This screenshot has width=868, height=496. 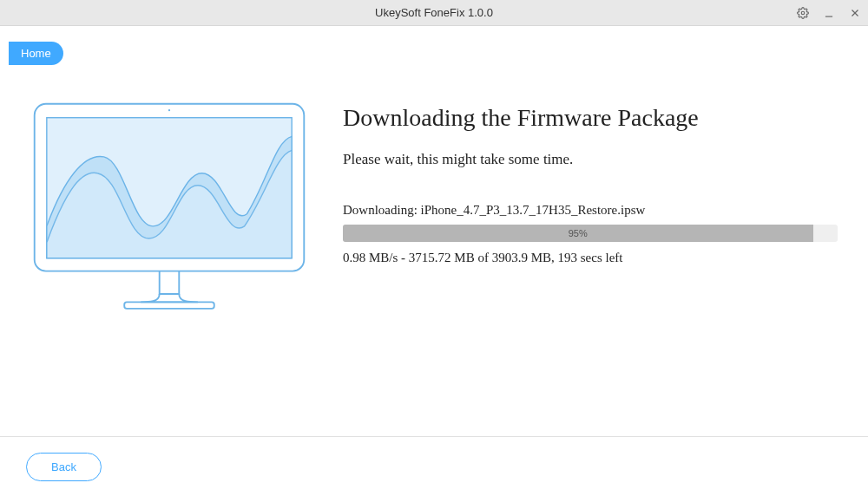 I want to click on close-icon, so click(x=855, y=13).